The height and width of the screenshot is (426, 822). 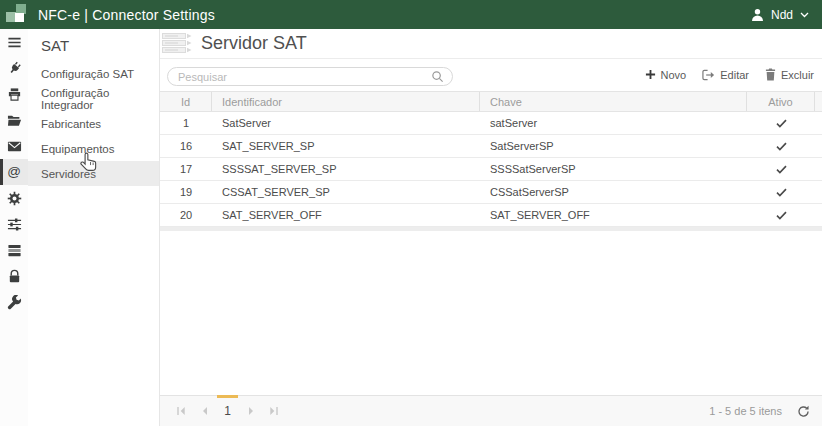 I want to click on cell-id: 16, so click(x=186, y=146).